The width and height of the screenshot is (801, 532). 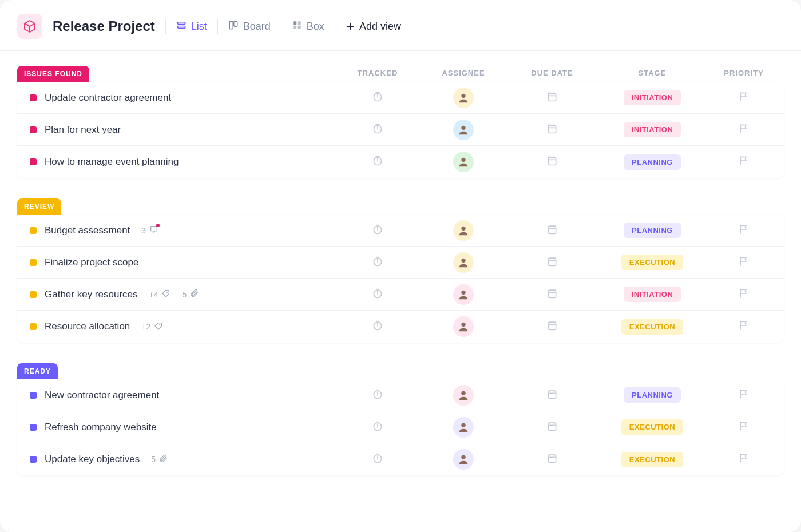 What do you see at coordinates (308, 26) in the screenshot?
I see `view-tab-box: Box` at bounding box center [308, 26].